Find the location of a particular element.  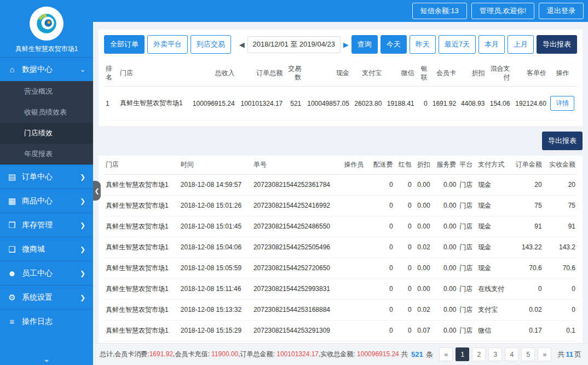

summary-cell: 19188.41 is located at coordinates (400, 104).